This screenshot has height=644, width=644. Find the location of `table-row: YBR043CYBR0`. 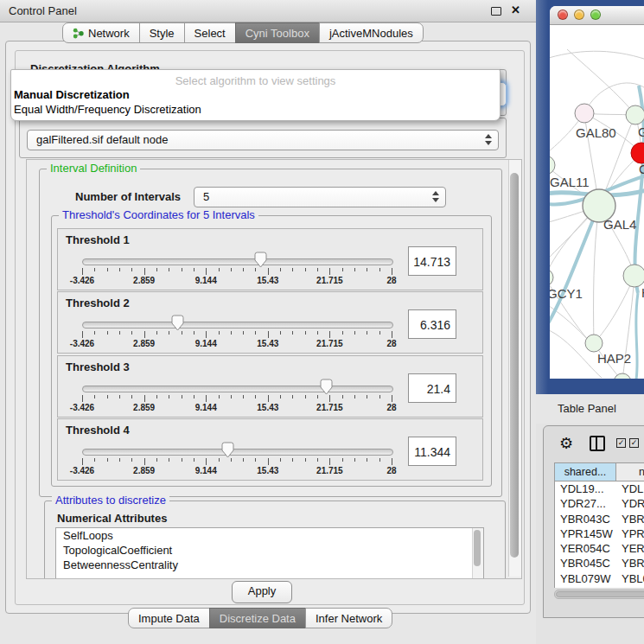

table-row: YBR043CYBR0 is located at coordinates (600, 519).